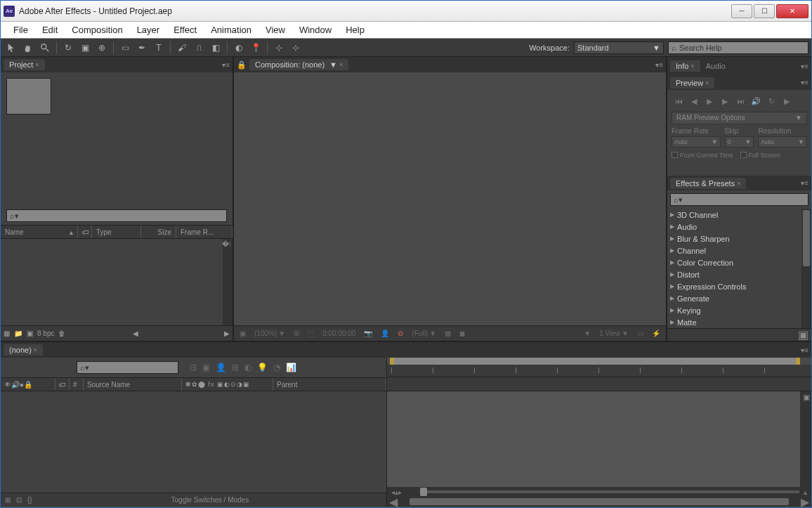 Image resolution: width=812 pixels, height=508 pixels. I want to click on effects-category: ▶3D Channel, so click(739, 215).